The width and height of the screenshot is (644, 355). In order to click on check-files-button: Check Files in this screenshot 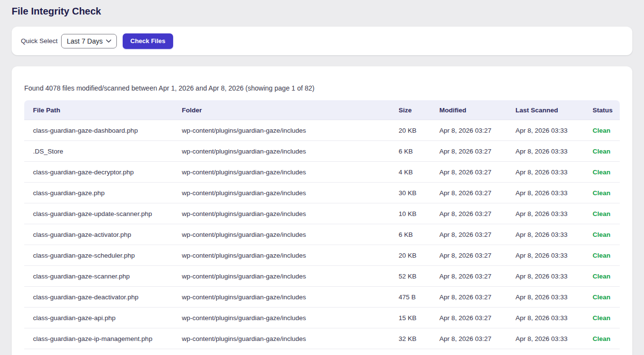, I will do `click(148, 41)`.